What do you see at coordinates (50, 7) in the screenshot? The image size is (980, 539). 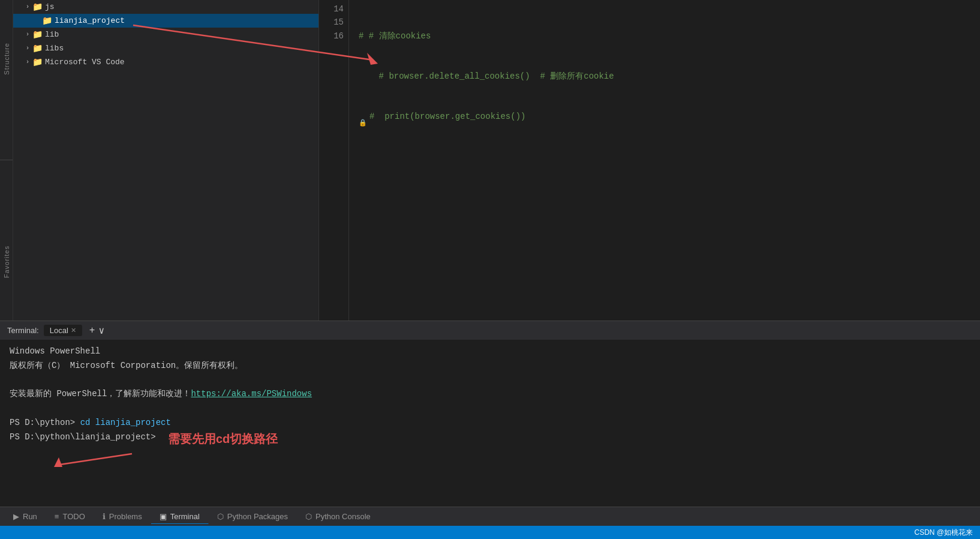 I see `tree-item-js-label: js` at bounding box center [50, 7].